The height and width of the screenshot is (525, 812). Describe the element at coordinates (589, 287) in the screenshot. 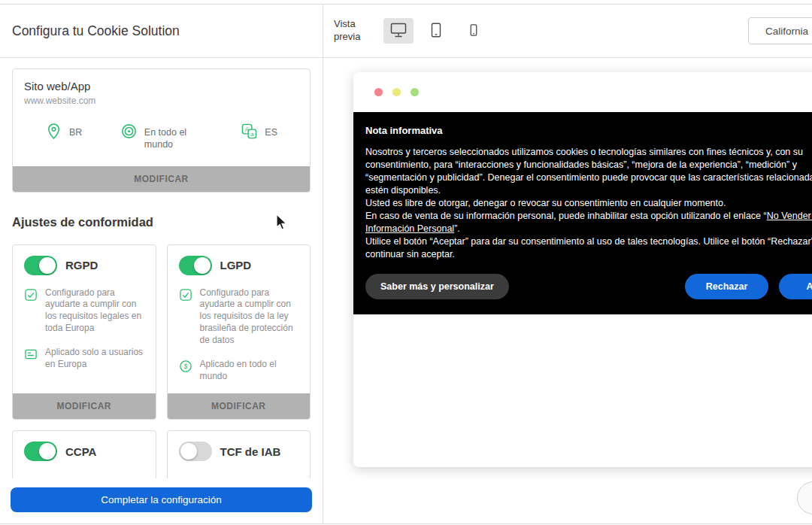

I see `banner-buttons: Saber más y personalizar Rechazar Acepta…` at that location.